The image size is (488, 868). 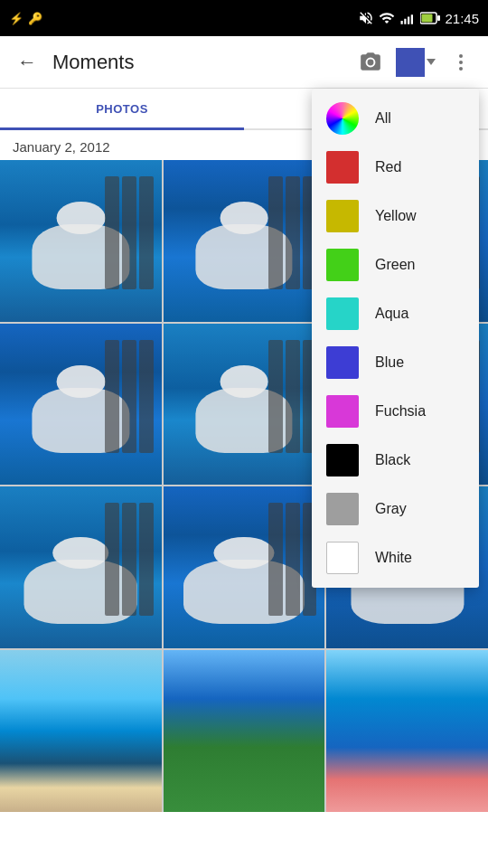 What do you see at coordinates (387, 18) in the screenshot?
I see `wifi-icon` at bounding box center [387, 18].